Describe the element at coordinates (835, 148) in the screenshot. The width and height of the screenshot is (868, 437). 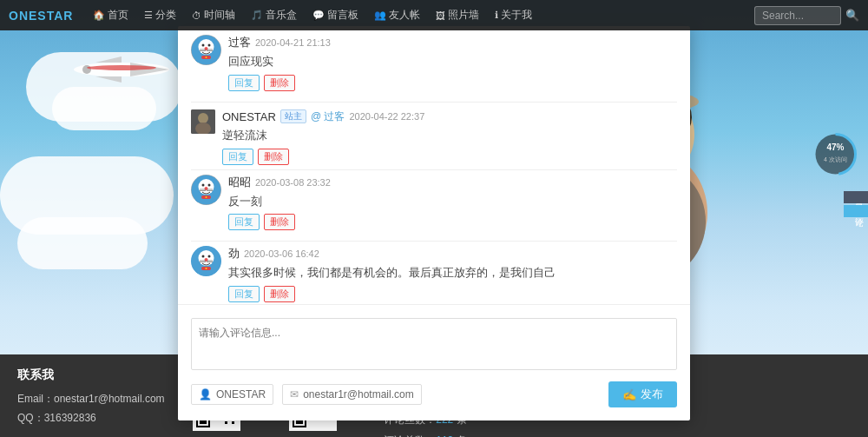
I see `svg-text: 47%` at that location.